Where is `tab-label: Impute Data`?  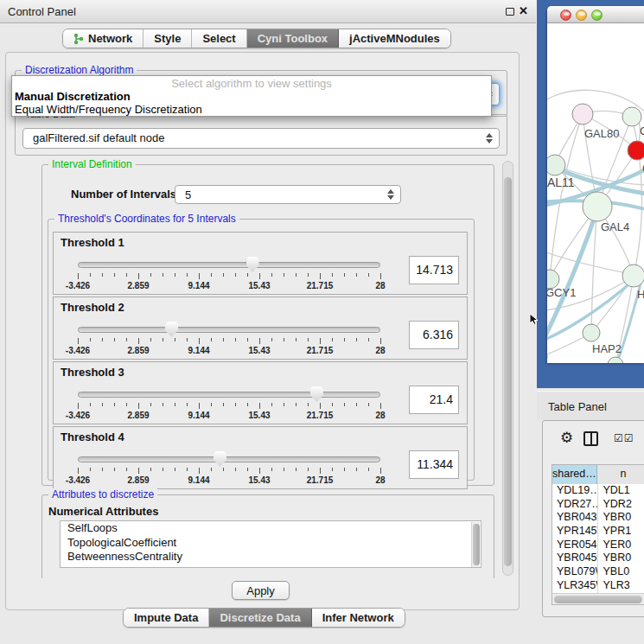
tab-label: Impute Data is located at coordinates (166, 617).